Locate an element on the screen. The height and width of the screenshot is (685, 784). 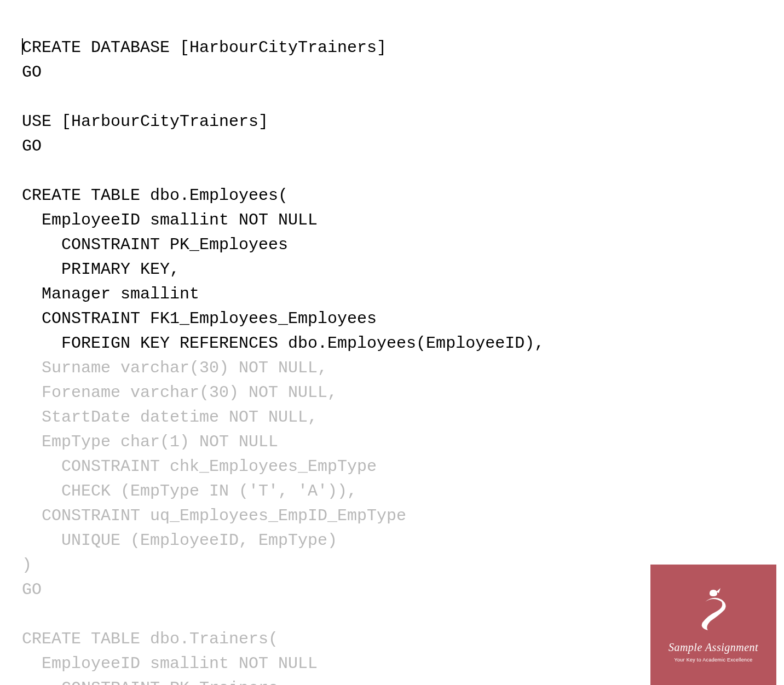
code-line-faded: GO is located at coordinates (32, 590).